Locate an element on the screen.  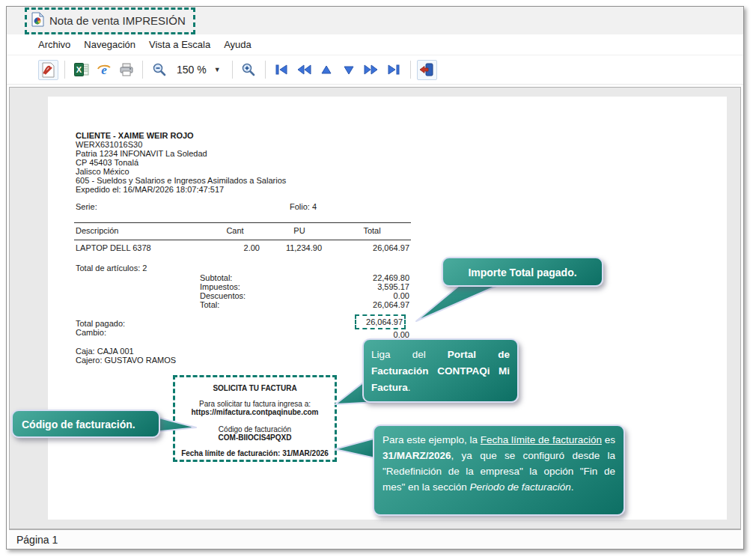
paid-value: 26,064.97 is located at coordinates (385, 322).